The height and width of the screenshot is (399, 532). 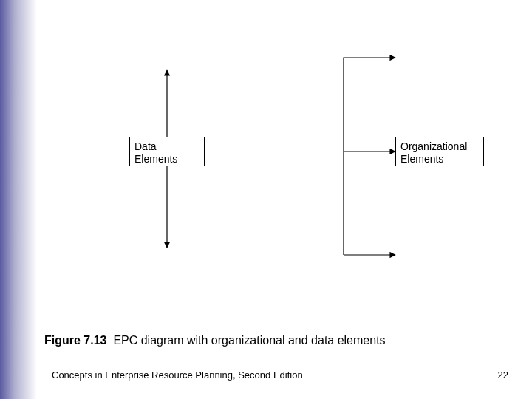 What do you see at coordinates (215, 341) in the screenshot?
I see `figure-caption: Figure 7.13 EPC diagram with organizatio…` at bounding box center [215, 341].